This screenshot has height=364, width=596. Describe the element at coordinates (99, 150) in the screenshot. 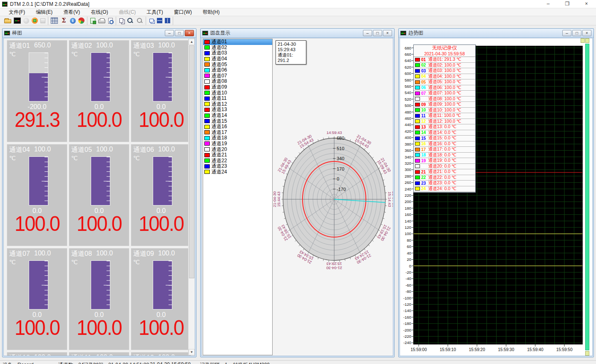

I see `bar-cell-header: 通道05100.0` at that location.